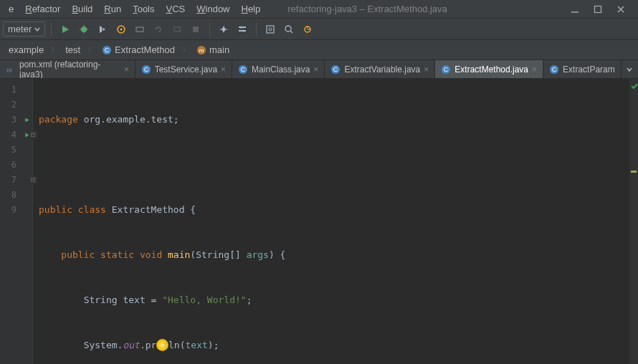  Describe the element at coordinates (224, 29) in the screenshot. I see `build-button` at that location.